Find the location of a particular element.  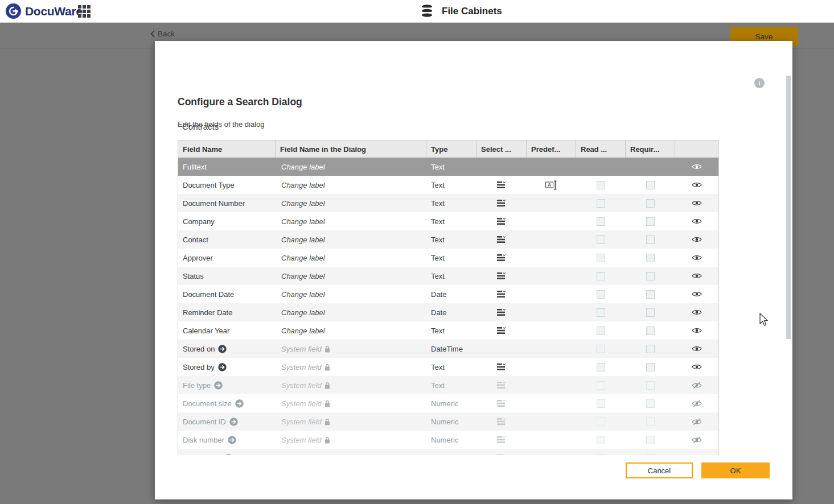

table-row: Document TypeChange labelTextA is located at coordinates (449, 185).